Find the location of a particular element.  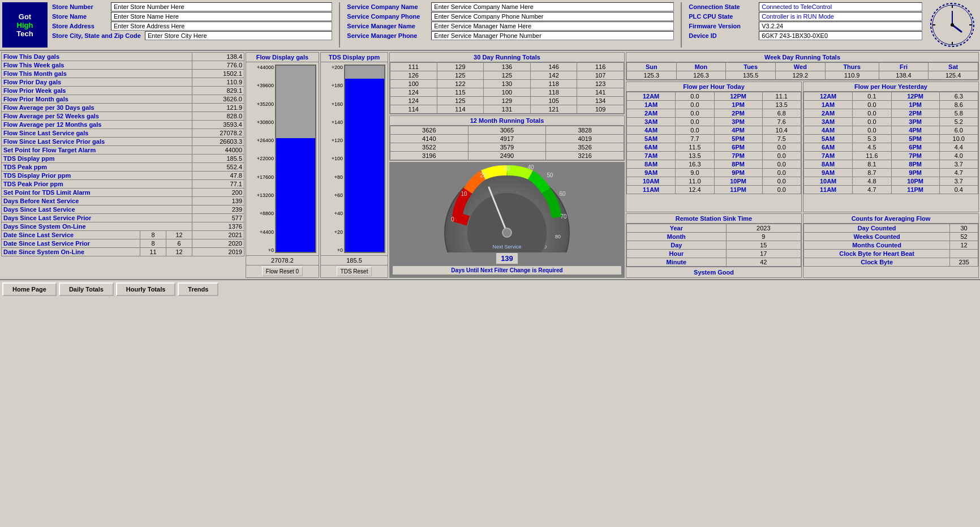

weekday-header: Wed is located at coordinates (801, 67).